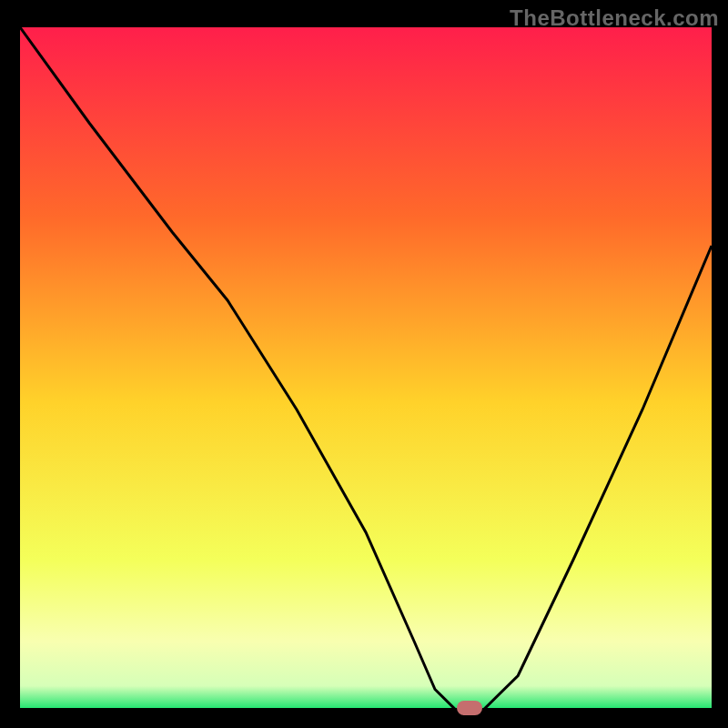 The image size is (728, 728). What do you see at coordinates (470, 708) in the screenshot?
I see `optimal-marker` at bounding box center [470, 708].